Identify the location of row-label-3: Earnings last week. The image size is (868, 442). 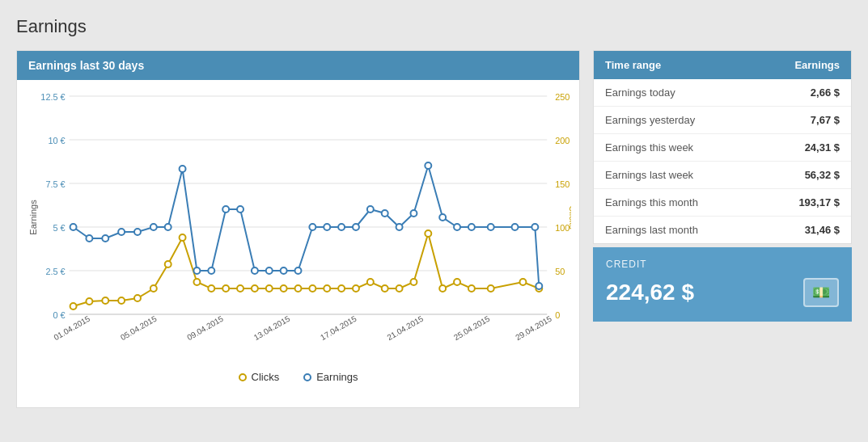
(705, 175).